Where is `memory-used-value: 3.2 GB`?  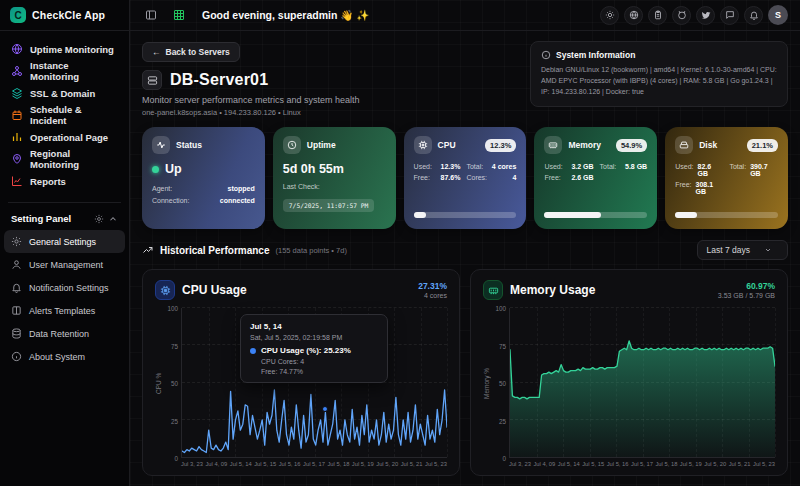 memory-used-value: 3.2 GB is located at coordinates (582, 166).